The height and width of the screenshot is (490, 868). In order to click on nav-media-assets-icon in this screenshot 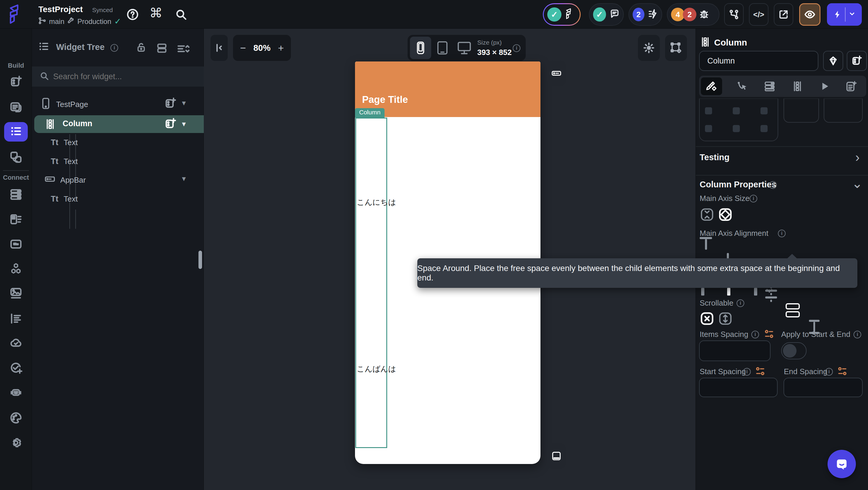, I will do `click(16, 245)`.